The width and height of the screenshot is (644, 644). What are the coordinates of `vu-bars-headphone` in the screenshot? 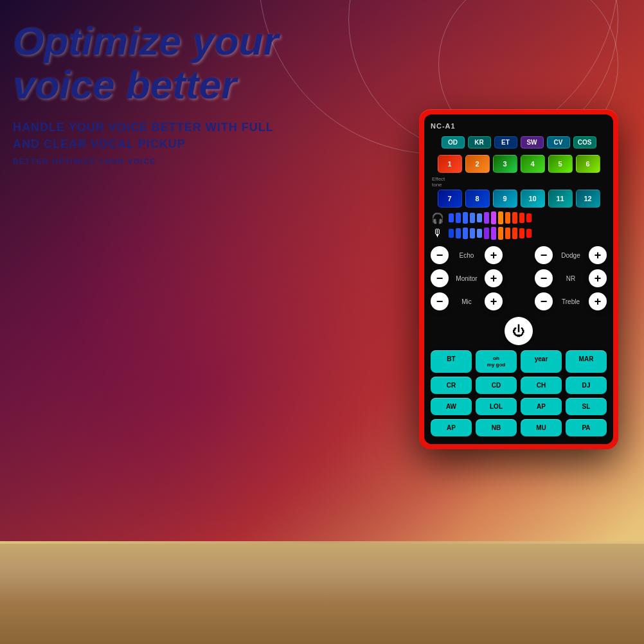 It's located at (528, 218).